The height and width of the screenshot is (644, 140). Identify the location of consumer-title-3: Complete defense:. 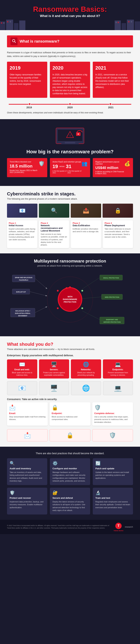
(113, 413).